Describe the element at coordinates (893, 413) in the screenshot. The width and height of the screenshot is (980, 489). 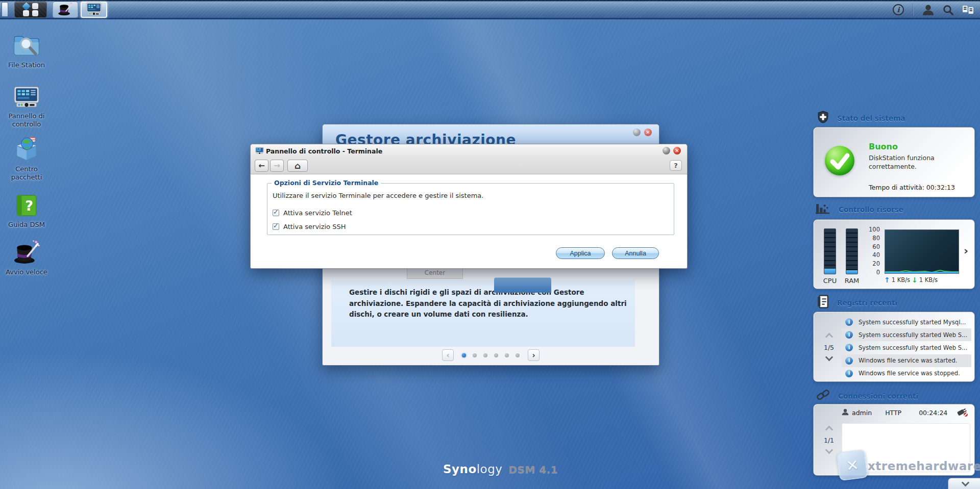
I see `connection-protocol: HTTP` at that location.